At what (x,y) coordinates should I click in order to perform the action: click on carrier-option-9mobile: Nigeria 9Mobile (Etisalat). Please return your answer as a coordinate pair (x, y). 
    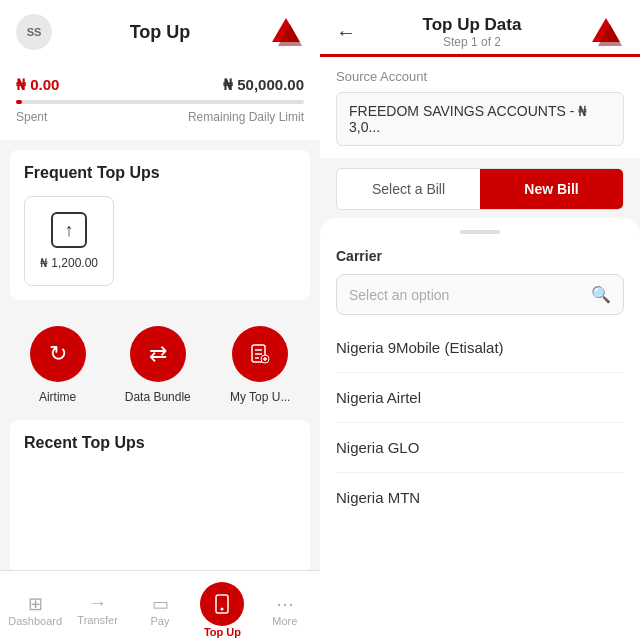
    Looking at the image, I should click on (480, 348).